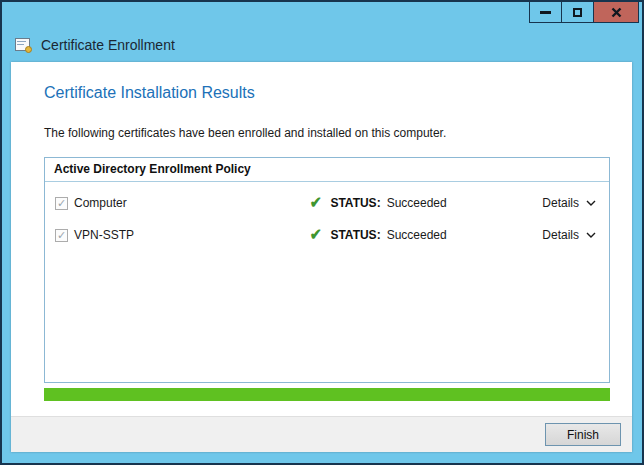 The image size is (644, 465). I want to click on certificate-row-computer: ✓ Computer ✔ STATUS: Succeeded Details, so click(327, 203).